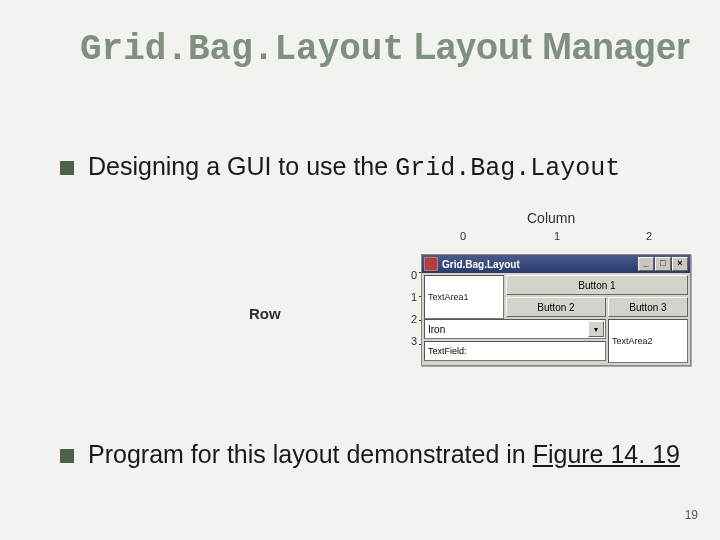 The image size is (720, 540). What do you see at coordinates (410, 308) in the screenshot?
I see `row-indices: 0 1 2 3` at bounding box center [410, 308].